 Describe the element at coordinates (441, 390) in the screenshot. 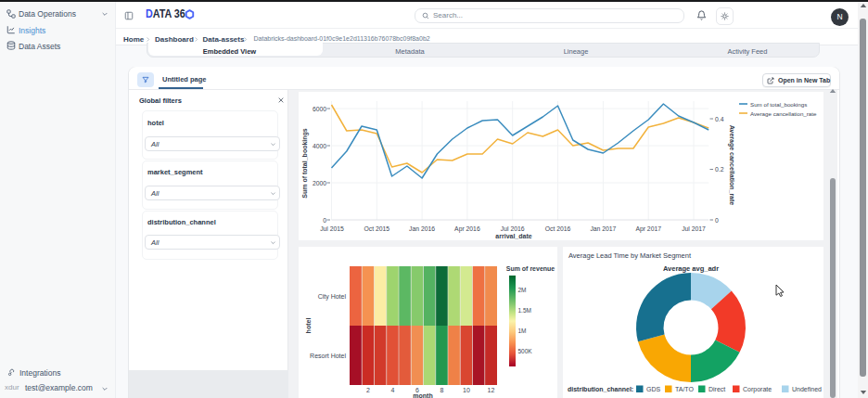

I see `svg-text: 8` at that location.